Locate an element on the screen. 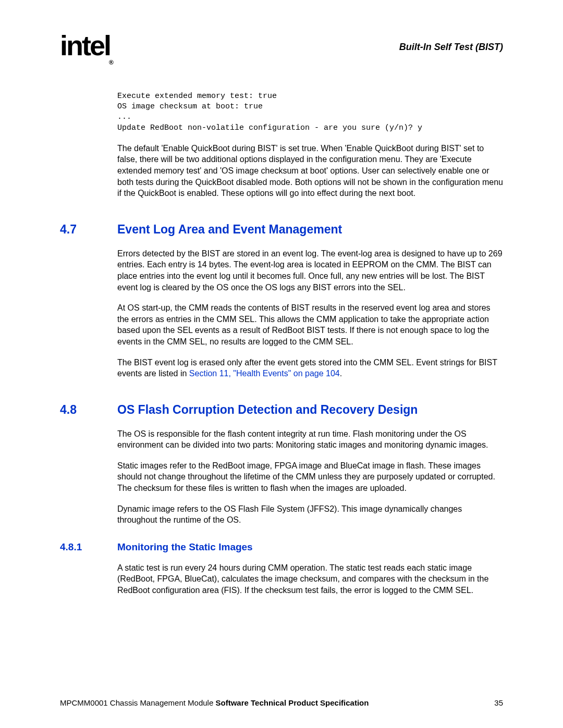 The image size is (563, 728). paragraph: At OS start-up, the CMM reads the conten… is located at coordinates (310, 325).